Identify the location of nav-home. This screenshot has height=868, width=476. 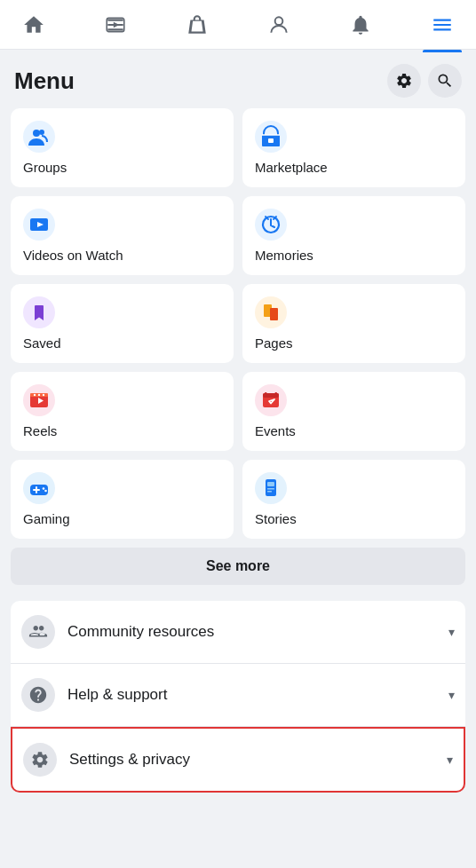
(34, 25).